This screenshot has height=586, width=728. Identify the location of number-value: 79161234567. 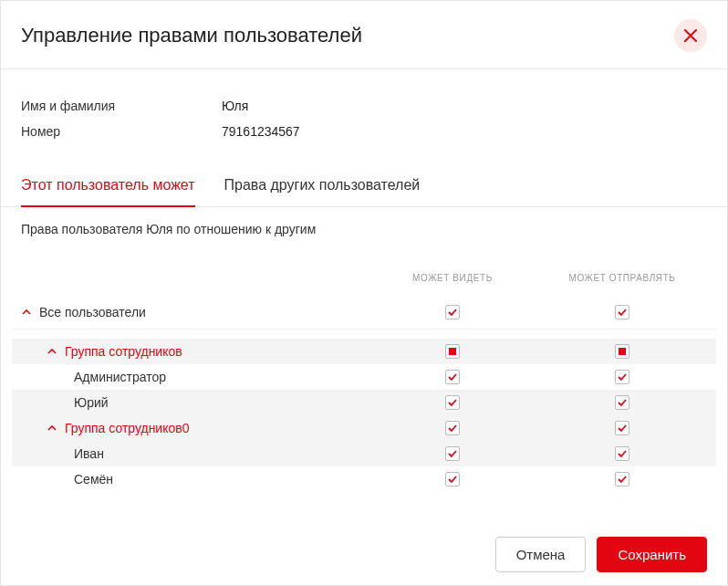
(261, 131).